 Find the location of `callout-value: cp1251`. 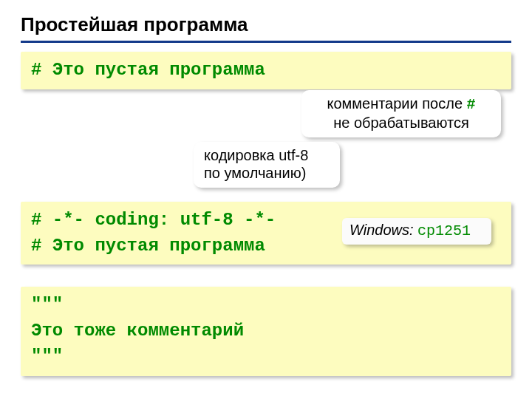

callout-value: cp1251 is located at coordinates (444, 231).